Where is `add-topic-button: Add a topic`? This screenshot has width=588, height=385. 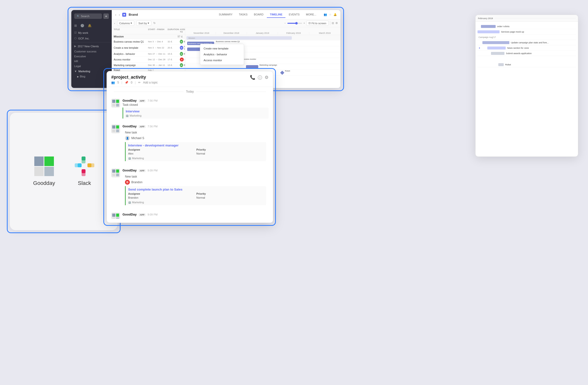
add-topic-button: Add a topic is located at coordinates (150, 82).